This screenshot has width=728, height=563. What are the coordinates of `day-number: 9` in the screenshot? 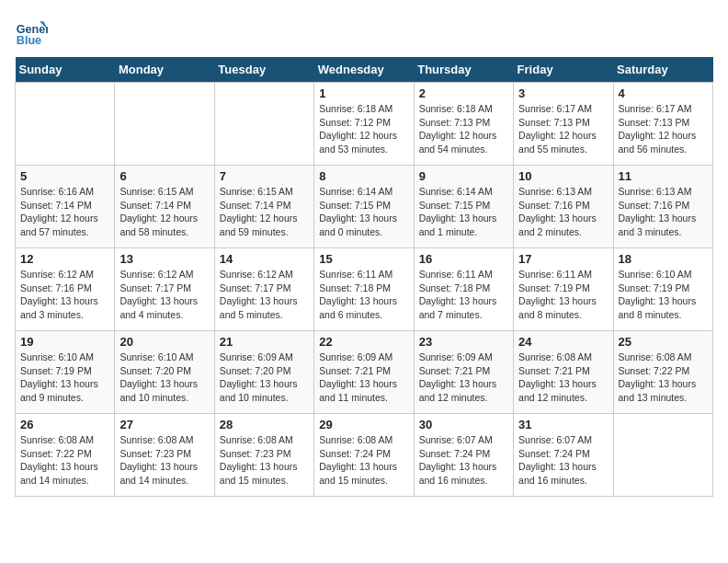 It's located at (463, 177).